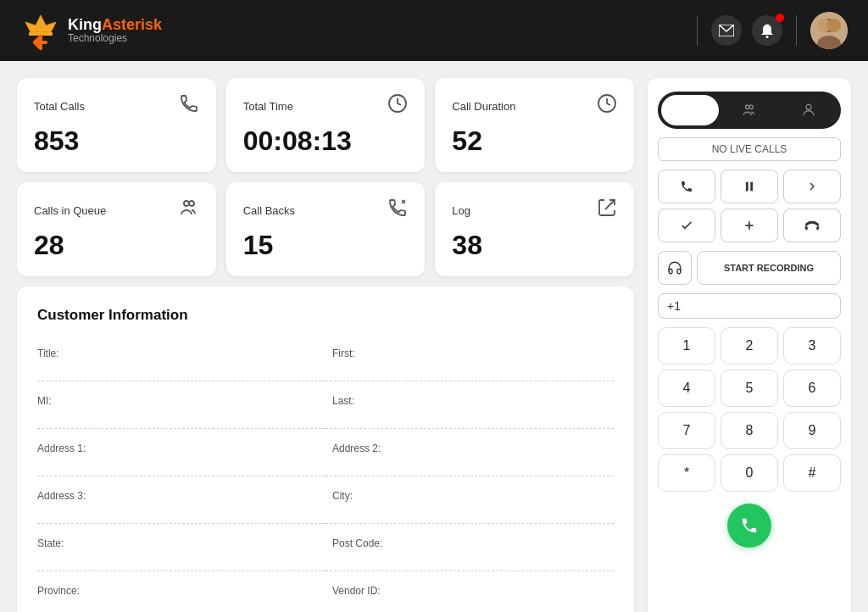 The height and width of the screenshot is (612, 868). Describe the element at coordinates (749, 110) in the screenshot. I see `tab-group` at that location.